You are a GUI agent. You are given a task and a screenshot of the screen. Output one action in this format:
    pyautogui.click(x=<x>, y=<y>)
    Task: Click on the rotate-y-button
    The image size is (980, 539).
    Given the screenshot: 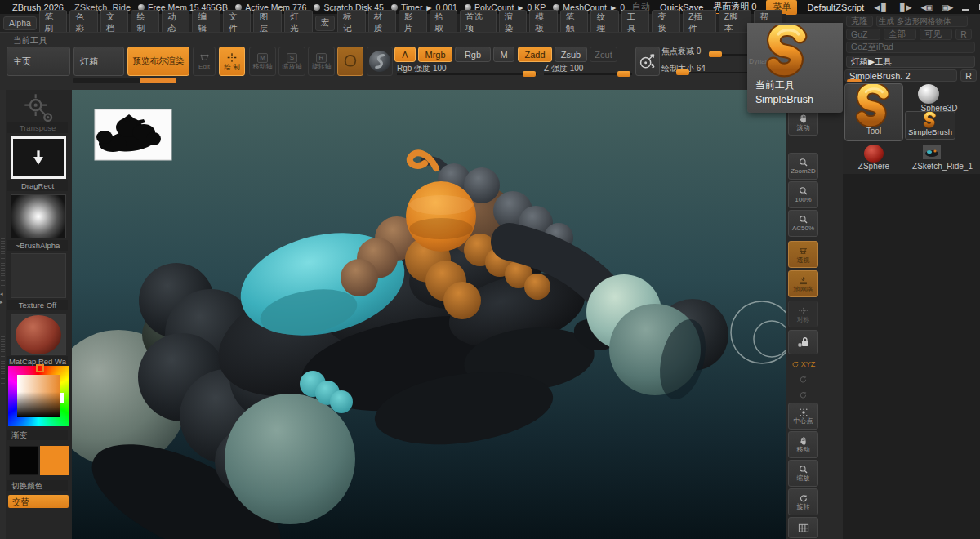 What is the action you would take?
    pyautogui.click(x=804, y=379)
    